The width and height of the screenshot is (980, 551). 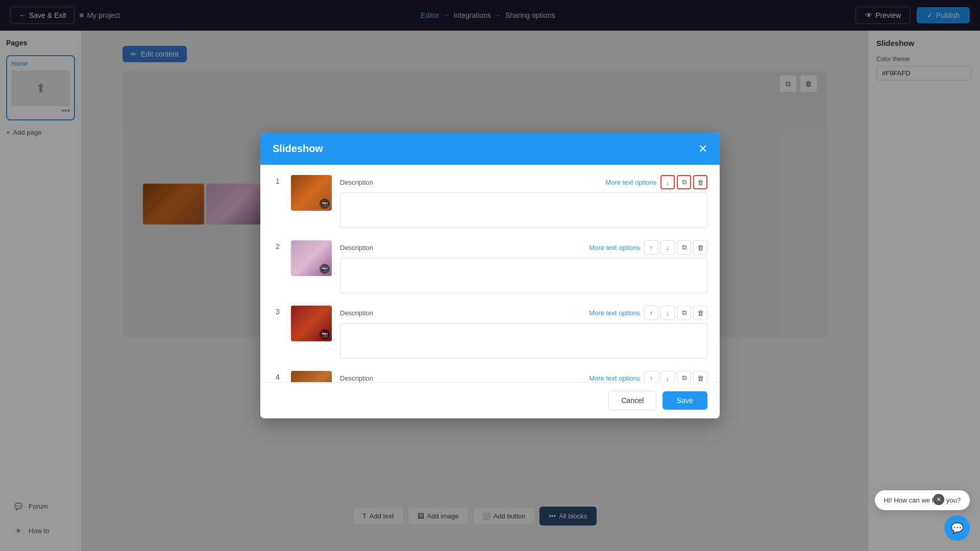 What do you see at coordinates (615, 313) in the screenshot?
I see `more-text-options-3: More text options` at bounding box center [615, 313].